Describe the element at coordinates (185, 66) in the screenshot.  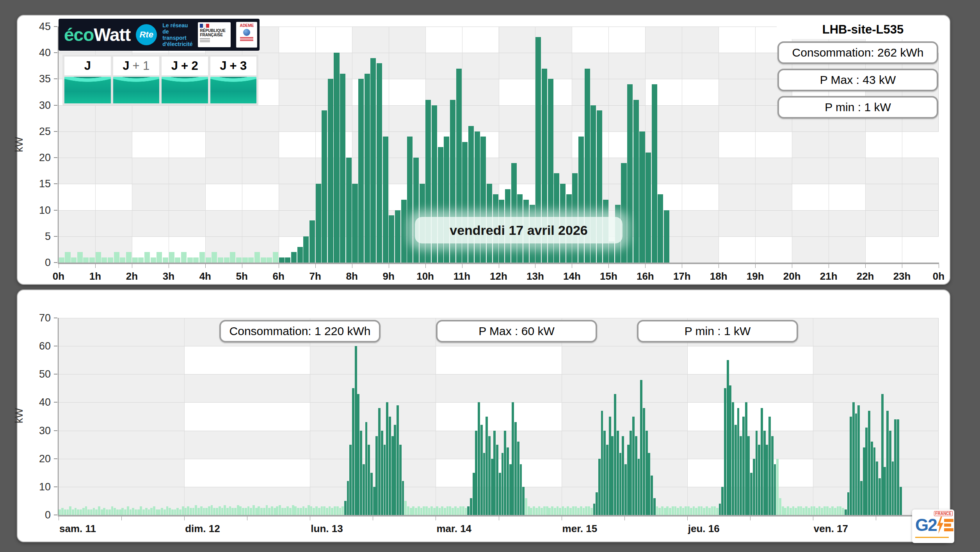
I see `day-tab-j2-label: J + 2` at that location.